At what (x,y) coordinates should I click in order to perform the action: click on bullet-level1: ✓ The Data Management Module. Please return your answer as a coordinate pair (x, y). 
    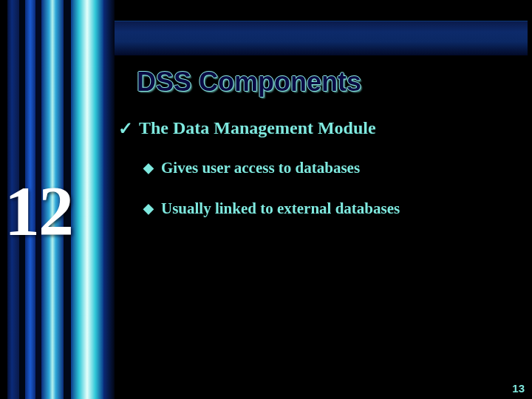
    Looking at the image, I should click on (314, 129).